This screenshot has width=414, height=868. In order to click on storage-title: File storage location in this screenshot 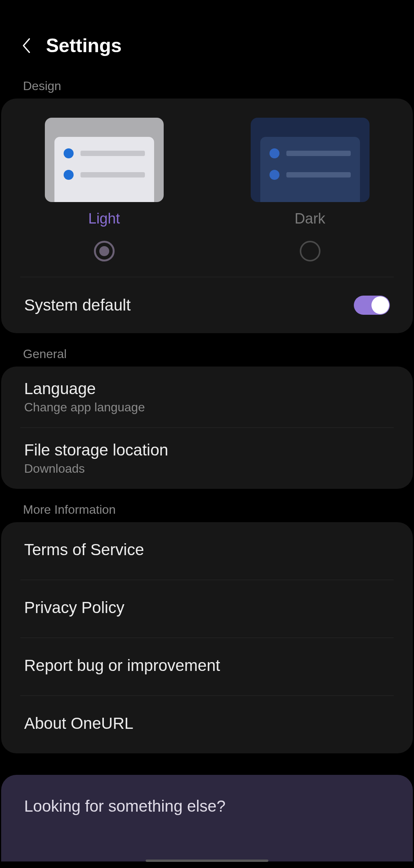, I will do `click(207, 450)`.